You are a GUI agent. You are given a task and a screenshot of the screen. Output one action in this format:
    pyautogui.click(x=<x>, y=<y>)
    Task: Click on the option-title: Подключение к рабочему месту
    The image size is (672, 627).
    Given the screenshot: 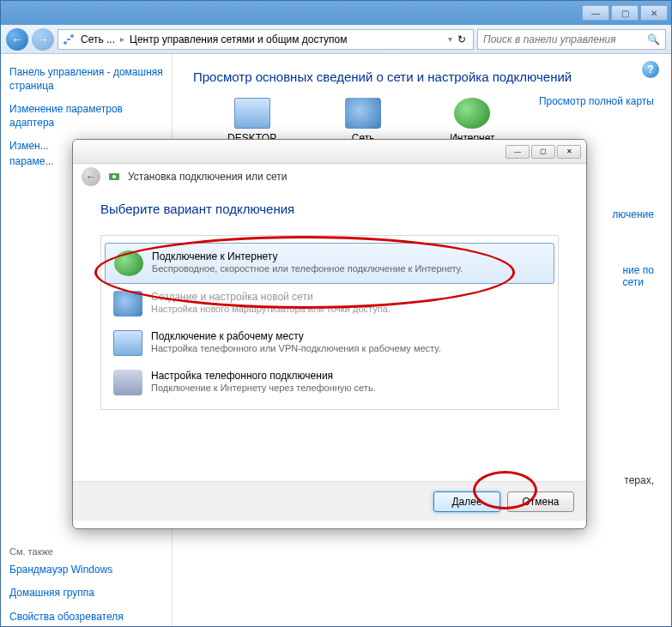 What is the action you would take?
    pyautogui.click(x=296, y=336)
    